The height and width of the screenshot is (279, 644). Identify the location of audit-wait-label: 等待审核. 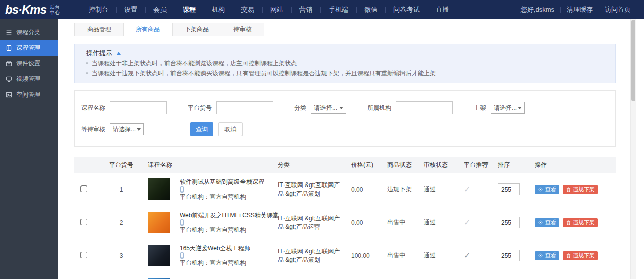
(93, 130).